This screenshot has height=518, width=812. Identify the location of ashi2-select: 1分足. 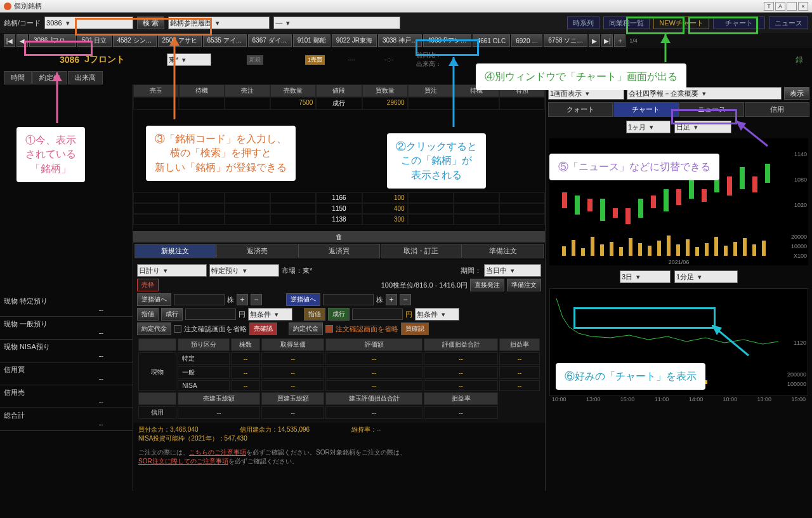
(706, 277).